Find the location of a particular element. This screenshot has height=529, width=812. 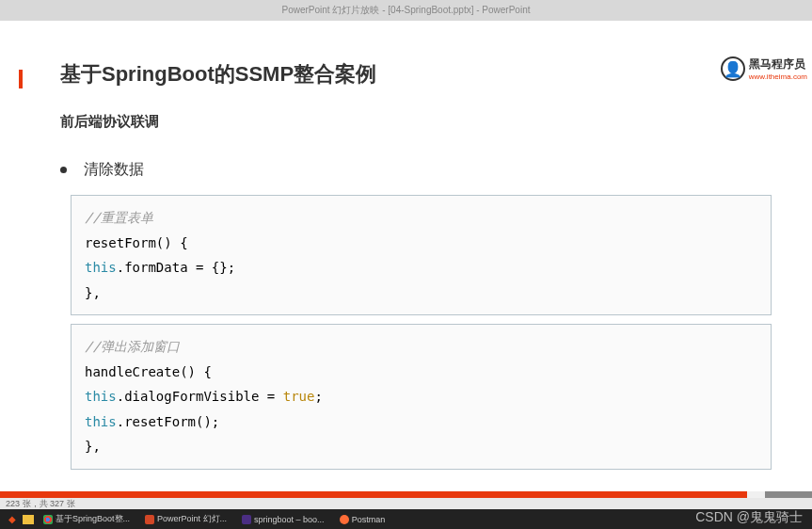

postman-icon is located at coordinates (344, 520).